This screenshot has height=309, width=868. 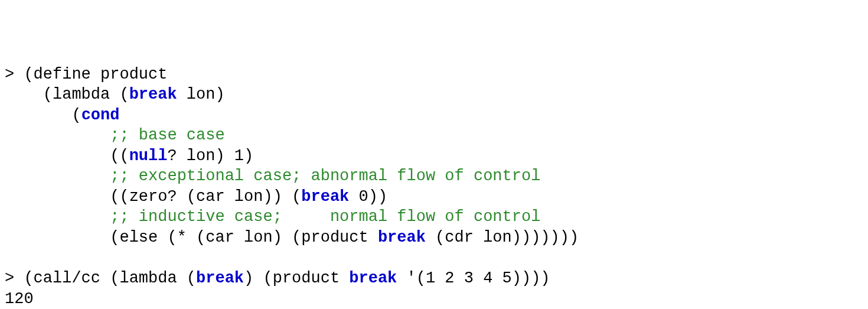 What do you see at coordinates (86, 74) in the screenshot?
I see `line: > (define product` at bounding box center [86, 74].